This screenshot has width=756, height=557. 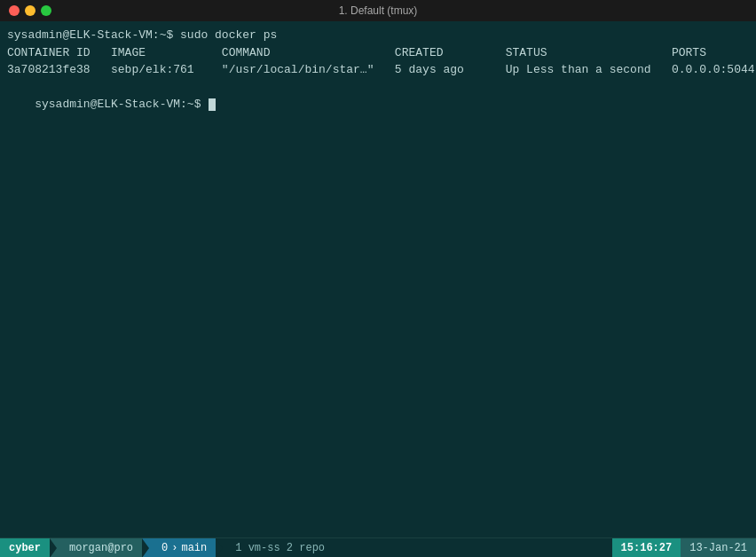 What do you see at coordinates (221, 548) in the screenshot?
I see `arrow-branch` at bounding box center [221, 548].